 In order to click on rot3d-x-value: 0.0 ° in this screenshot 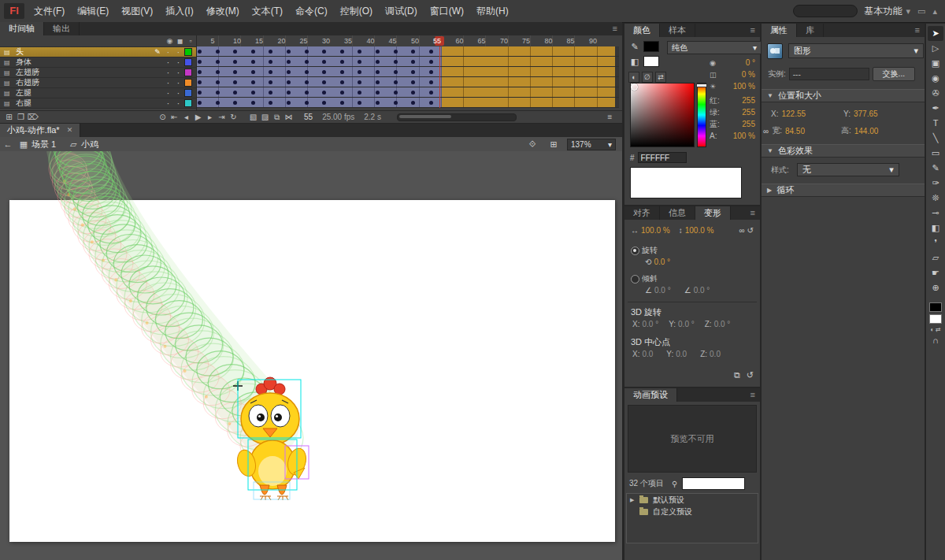, I will do `click(650, 325)`.